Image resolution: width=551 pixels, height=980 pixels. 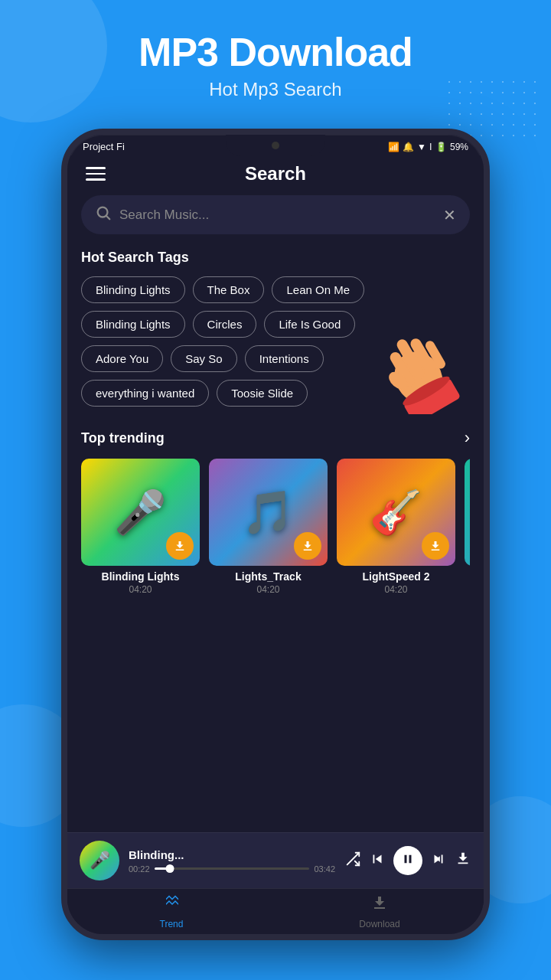 What do you see at coordinates (324, 869) in the screenshot?
I see `now-playing-total-time: 03:42` at bounding box center [324, 869].